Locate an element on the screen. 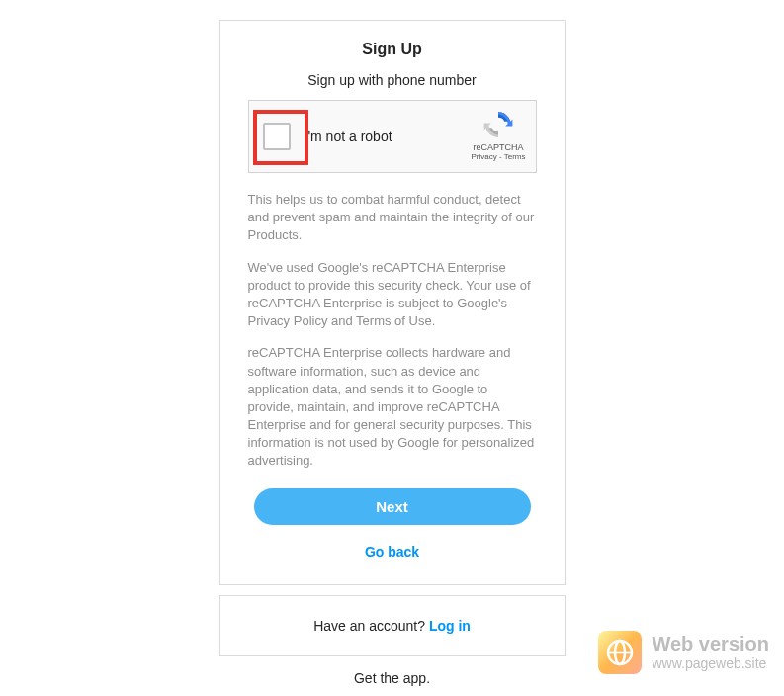 The height and width of the screenshot is (696, 784). recaptcha-widget: I'm not a robot reCAPTCHA Privacy - Term… is located at coordinates (392, 136).